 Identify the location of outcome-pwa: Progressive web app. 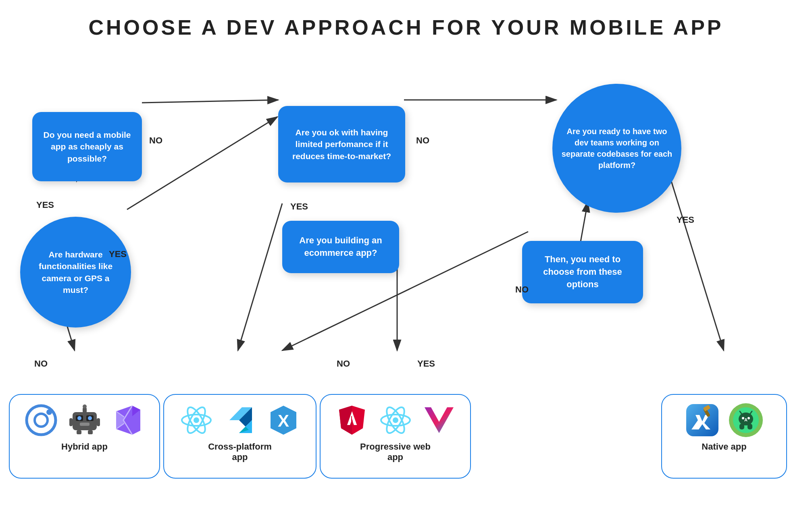
(395, 436).